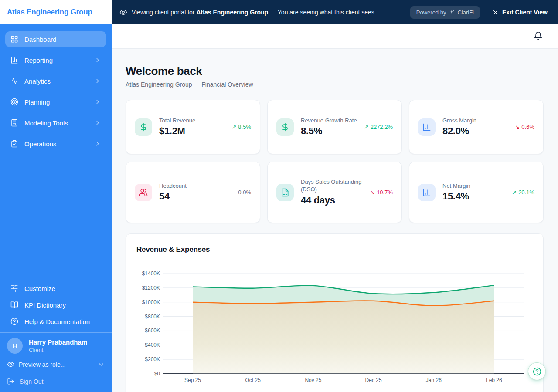  What do you see at coordinates (520, 12) in the screenshot?
I see `exit-client-view-button: Exit Client View` at bounding box center [520, 12].